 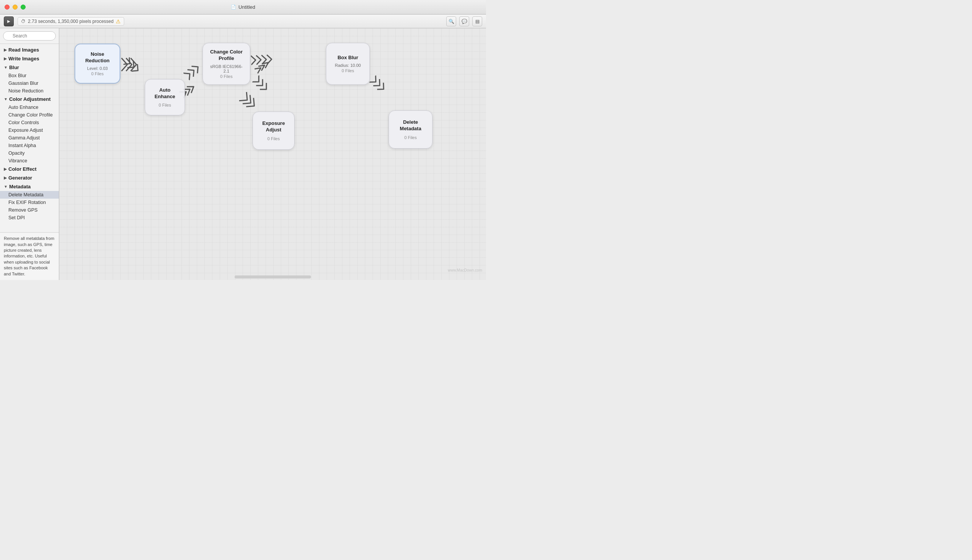 What do you see at coordinates (29, 107) in the screenshot?
I see `sidebar-item-auto-enhance: Auto Enhance` at bounding box center [29, 107].